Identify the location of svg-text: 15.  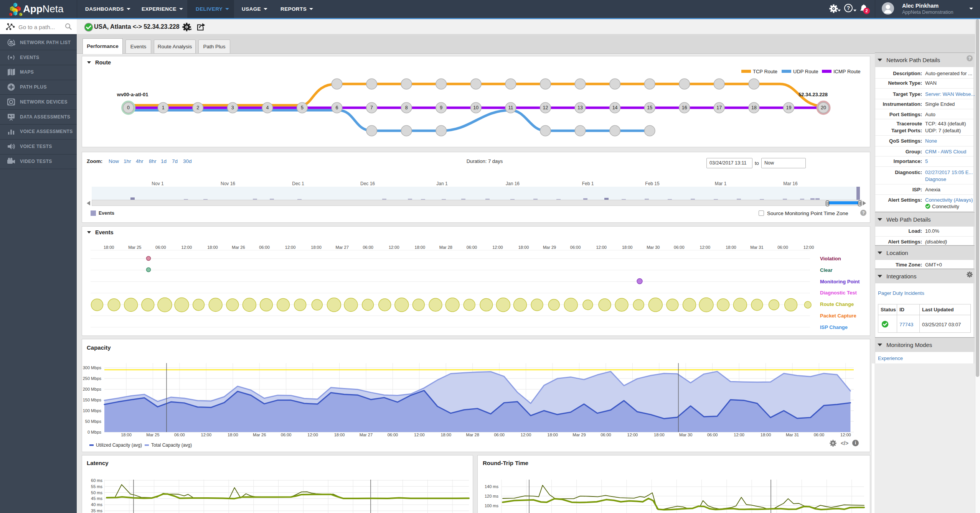
(650, 108).